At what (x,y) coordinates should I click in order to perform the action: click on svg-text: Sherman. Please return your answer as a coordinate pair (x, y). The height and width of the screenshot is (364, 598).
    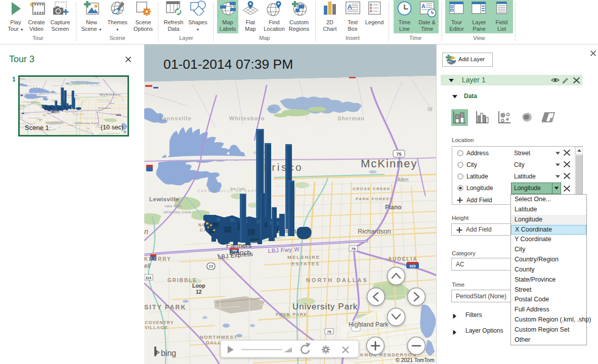
    Looking at the image, I should click on (351, 118).